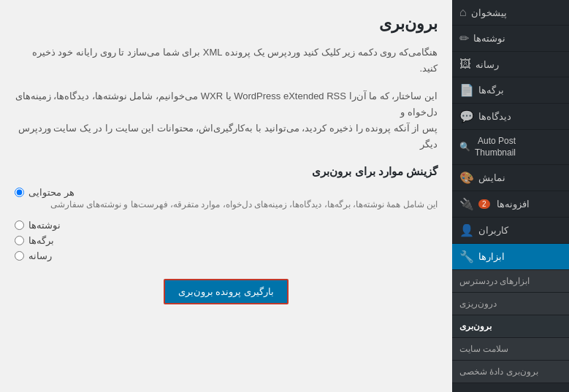  What do you see at coordinates (511, 64) in the screenshot?
I see `sidebar-item-media: رسانه 🖼` at bounding box center [511, 64].